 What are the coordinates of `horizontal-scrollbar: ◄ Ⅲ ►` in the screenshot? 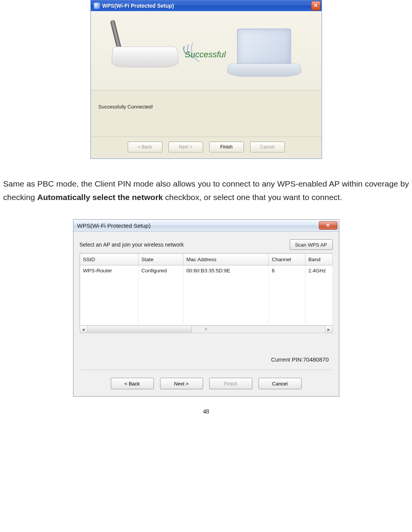 It's located at (206, 329).